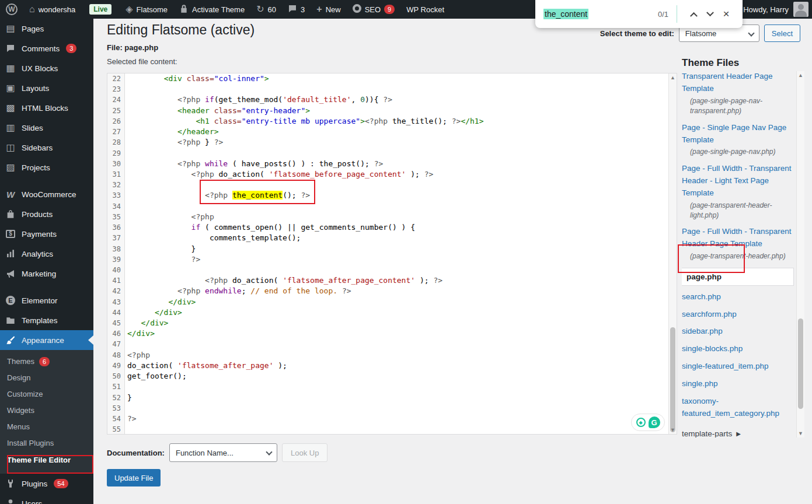 The image size is (812, 504). What do you see at coordinates (126, 270) in the screenshot?
I see `code-text` at bounding box center [126, 270].